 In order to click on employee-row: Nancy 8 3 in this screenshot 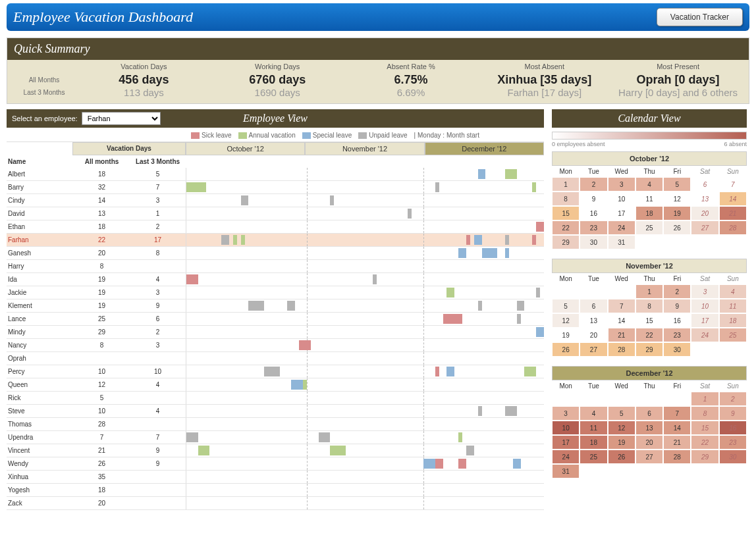, I will do `click(275, 346)`.